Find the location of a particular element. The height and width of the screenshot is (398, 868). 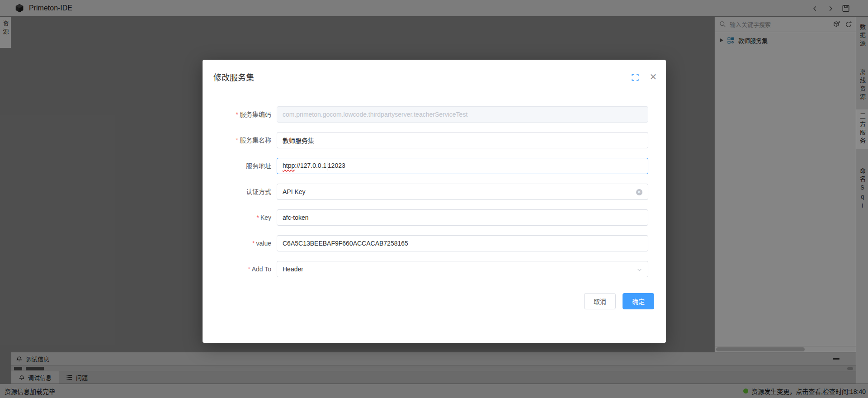

misspelled-text: htpp is located at coordinates (288, 166).